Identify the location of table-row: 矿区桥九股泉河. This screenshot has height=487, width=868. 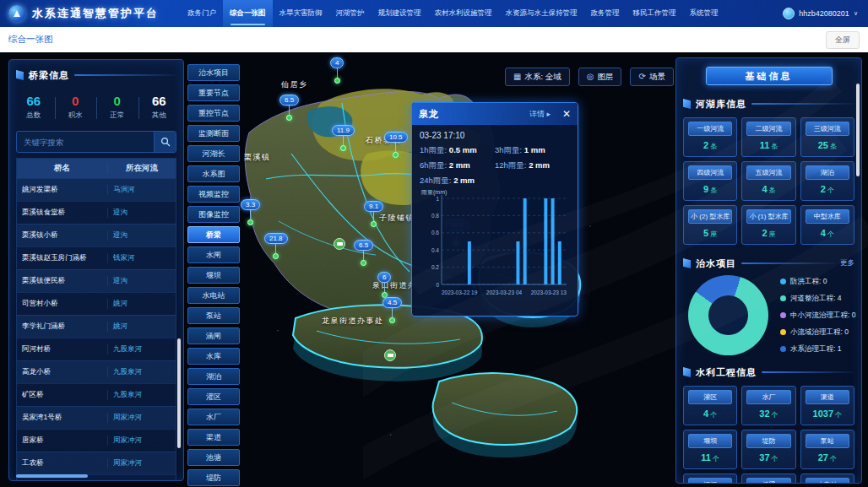
(96, 395).